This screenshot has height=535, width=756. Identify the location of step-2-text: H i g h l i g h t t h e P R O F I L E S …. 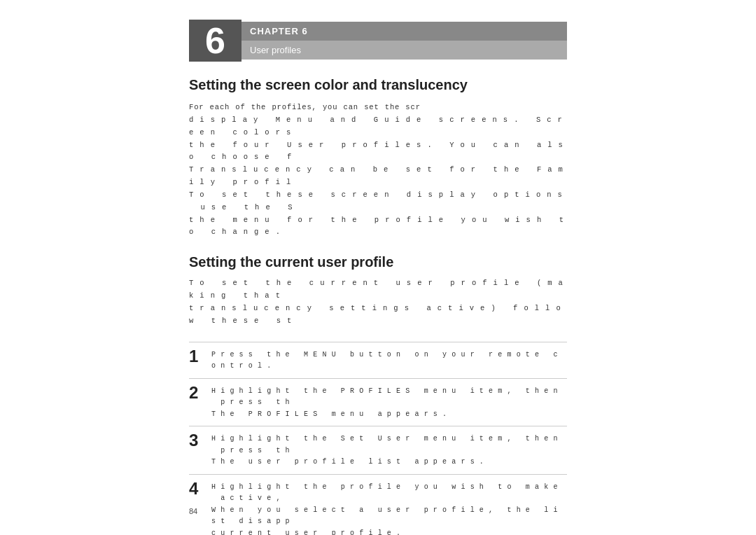
(389, 403).